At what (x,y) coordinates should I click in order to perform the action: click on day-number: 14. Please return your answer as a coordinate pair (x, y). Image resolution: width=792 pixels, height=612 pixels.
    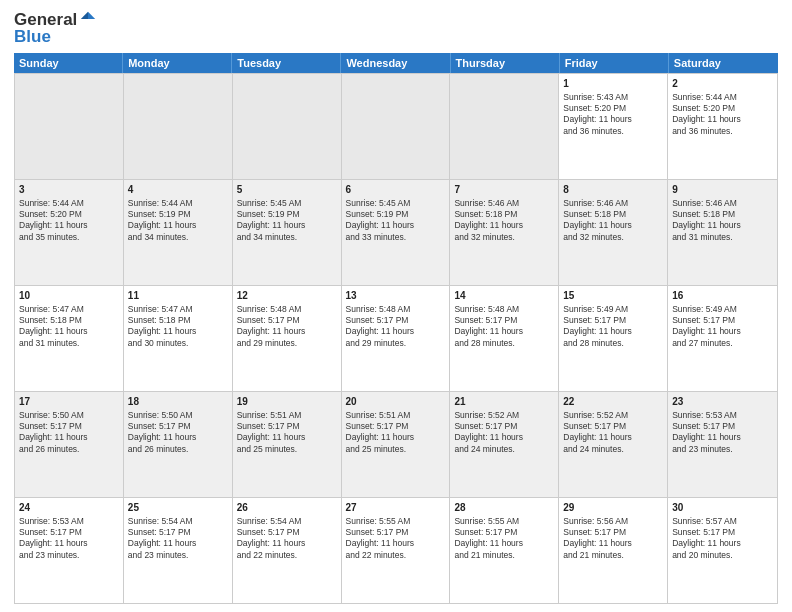
    Looking at the image, I should click on (504, 296).